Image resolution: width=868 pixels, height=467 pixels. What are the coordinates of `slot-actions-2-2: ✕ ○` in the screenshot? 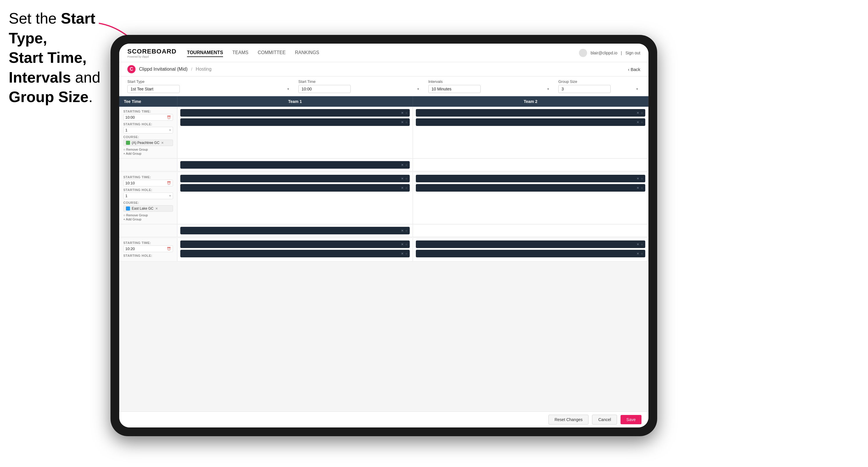 It's located at (640, 122).